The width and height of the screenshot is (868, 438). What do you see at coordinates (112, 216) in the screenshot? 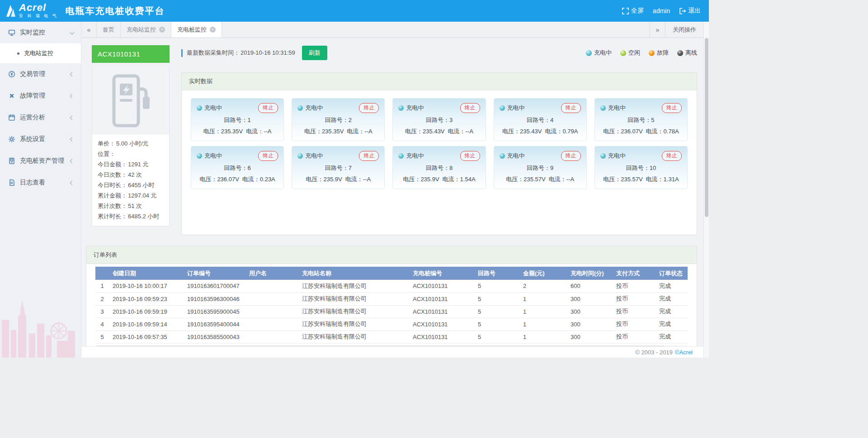
I see `stat-label: 累计时长：` at bounding box center [112, 216].